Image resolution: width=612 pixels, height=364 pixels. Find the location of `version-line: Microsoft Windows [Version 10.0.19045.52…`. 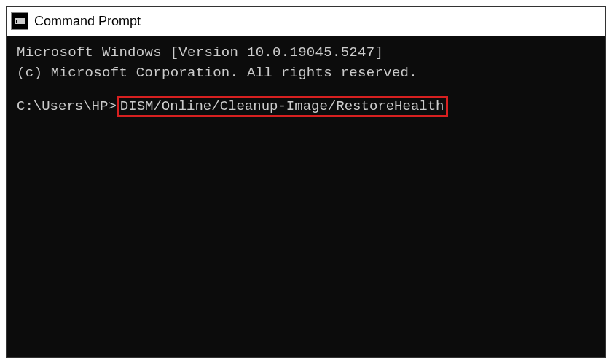

version-line: Microsoft Windows [Version 10.0.19045.52… is located at coordinates (306, 53).